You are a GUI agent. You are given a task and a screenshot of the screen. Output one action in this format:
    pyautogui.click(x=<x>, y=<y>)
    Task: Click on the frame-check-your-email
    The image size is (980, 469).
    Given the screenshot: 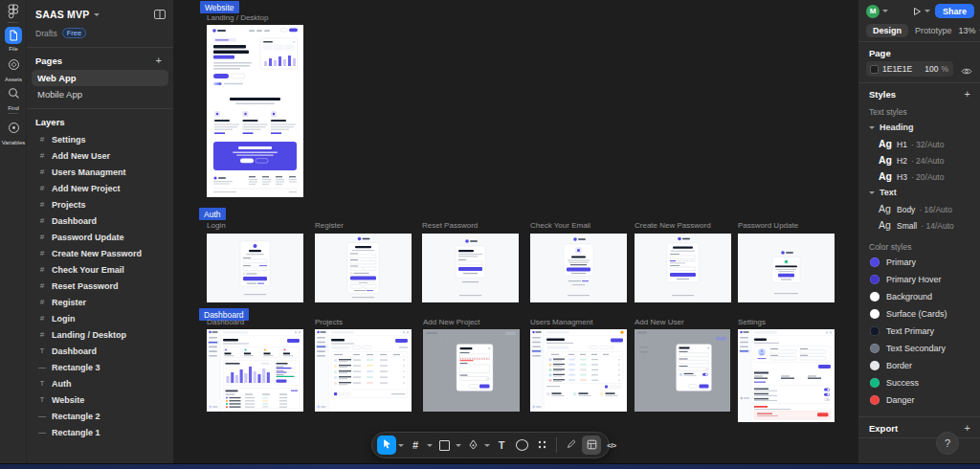 What is the action you would take?
    pyautogui.click(x=578, y=268)
    